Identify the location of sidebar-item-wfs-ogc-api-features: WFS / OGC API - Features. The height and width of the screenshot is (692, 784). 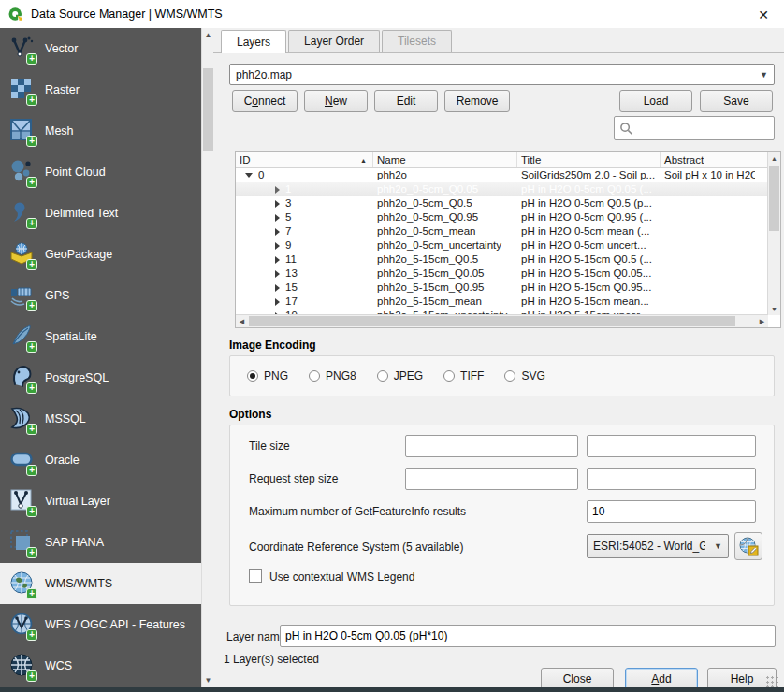
(101, 625).